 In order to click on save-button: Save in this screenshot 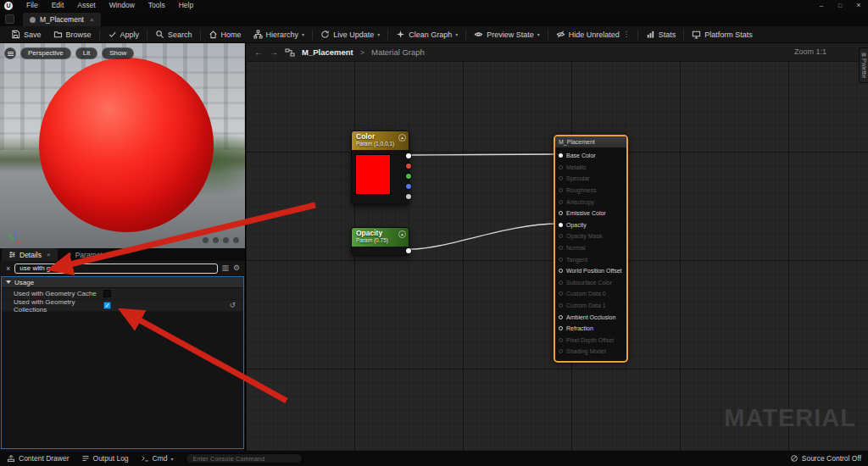, I will do `click(26, 34)`.